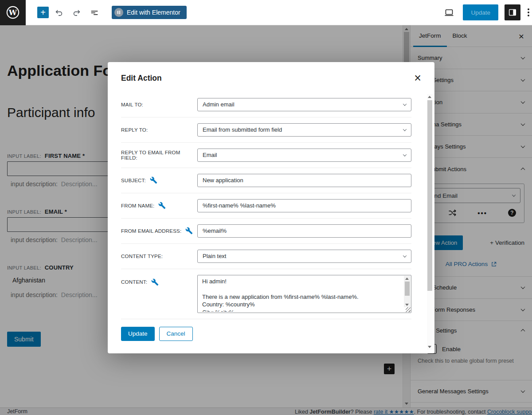 The image size is (532, 415). I want to click on wordpress-logo-icon: W, so click(13, 12).